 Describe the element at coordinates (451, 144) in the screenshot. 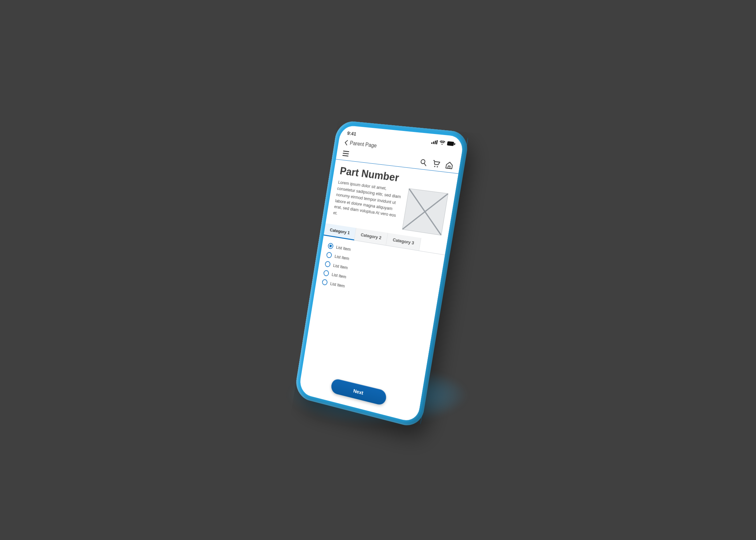

I see `battery-icon` at that location.